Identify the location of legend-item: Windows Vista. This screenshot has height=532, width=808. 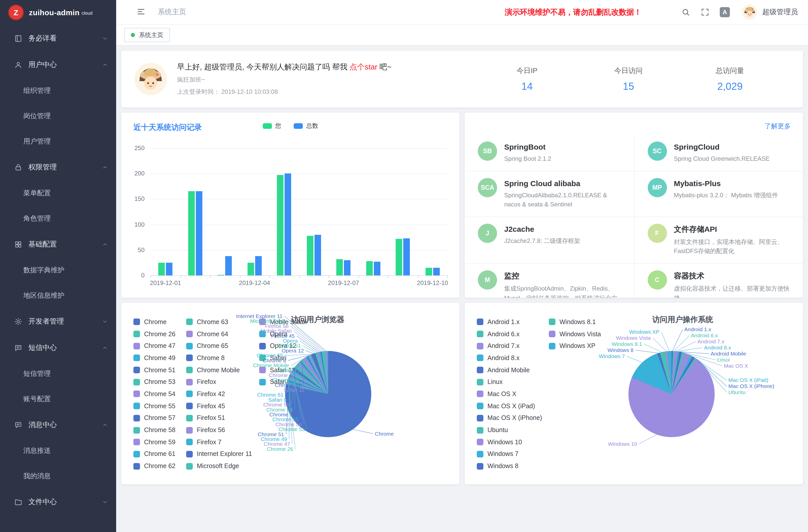
(579, 334).